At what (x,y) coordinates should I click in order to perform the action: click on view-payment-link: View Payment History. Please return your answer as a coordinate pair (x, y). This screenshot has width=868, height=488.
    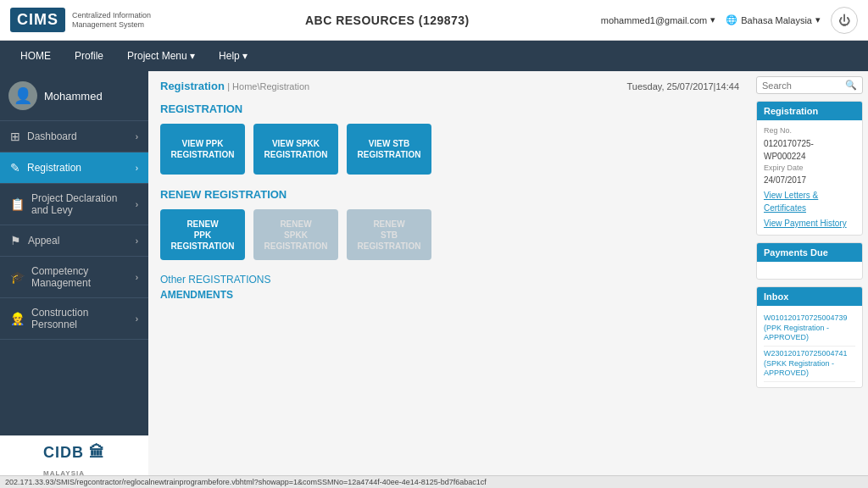
    Looking at the image, I should click on (810, 224).